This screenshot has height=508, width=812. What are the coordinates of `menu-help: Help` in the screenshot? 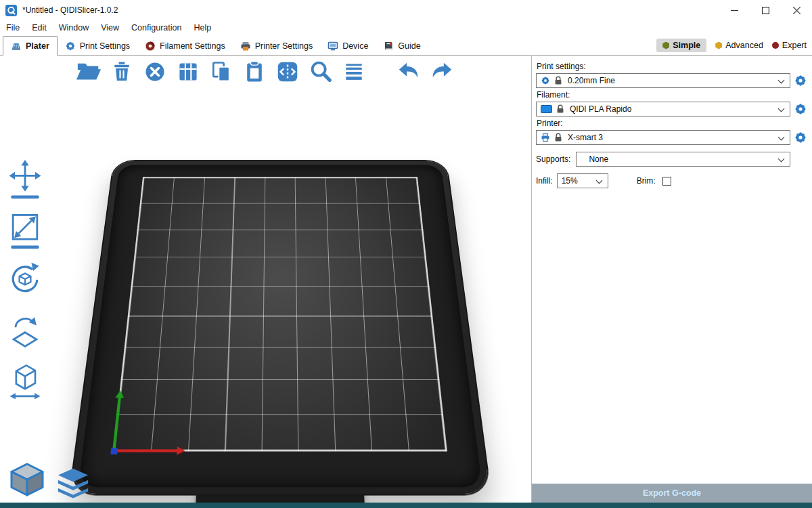 It's located at (202, 28).